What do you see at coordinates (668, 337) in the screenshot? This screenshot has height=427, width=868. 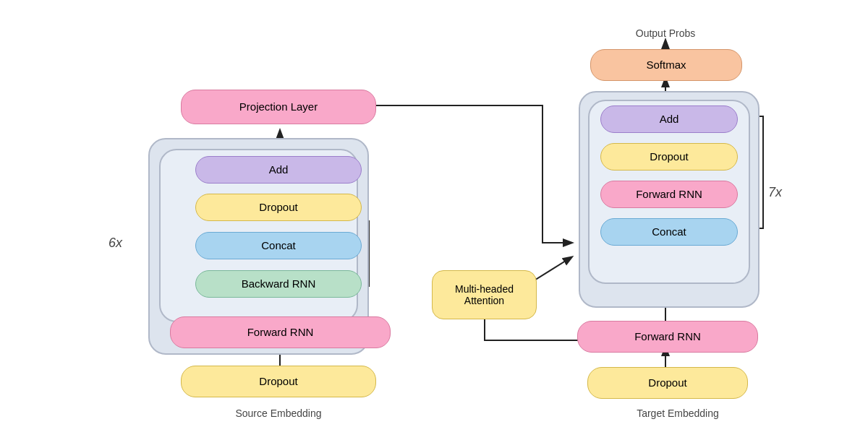 I see `right-forward-rnn-bottom-node: Forward RNN` at bounding box center [668, 337].